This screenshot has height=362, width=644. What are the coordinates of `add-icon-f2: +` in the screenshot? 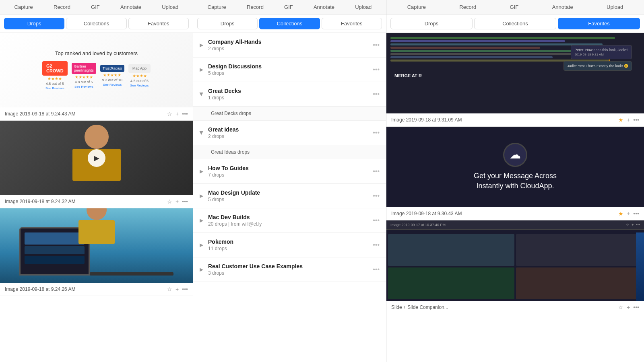 It's located at (628, 214).